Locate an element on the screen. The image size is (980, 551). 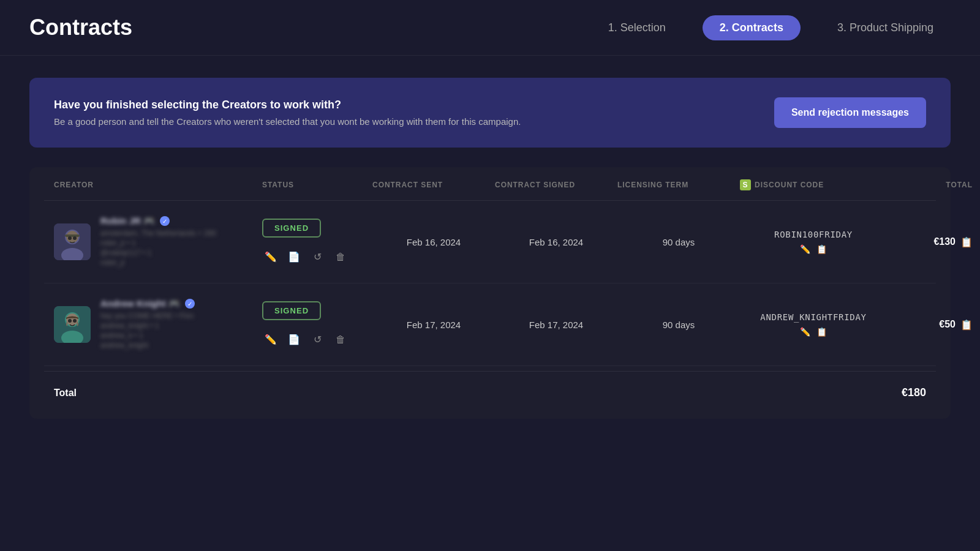
verified-icon-2: ✓ is located at coordinates (190, 304).